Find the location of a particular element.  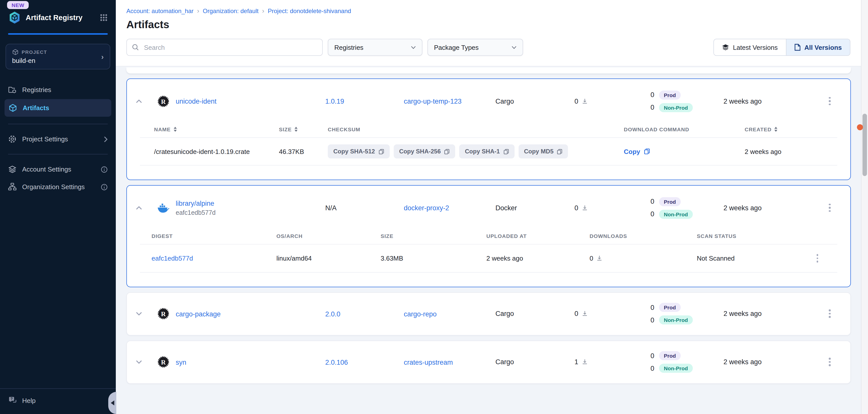

sidebar-item-label: Registries is located at coordinates (37, 90).